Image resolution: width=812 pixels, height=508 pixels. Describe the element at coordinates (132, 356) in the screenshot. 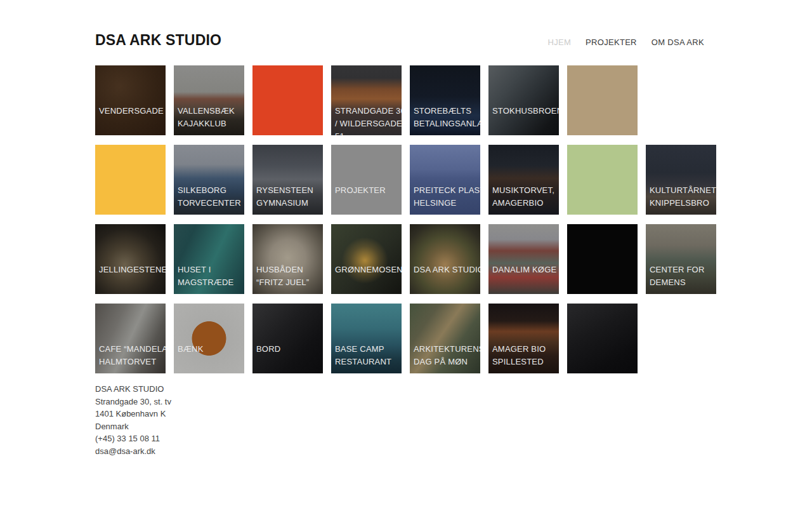

I see `project-tile-label: CAFE “MANDELA”,HALMTORVET` at that location.